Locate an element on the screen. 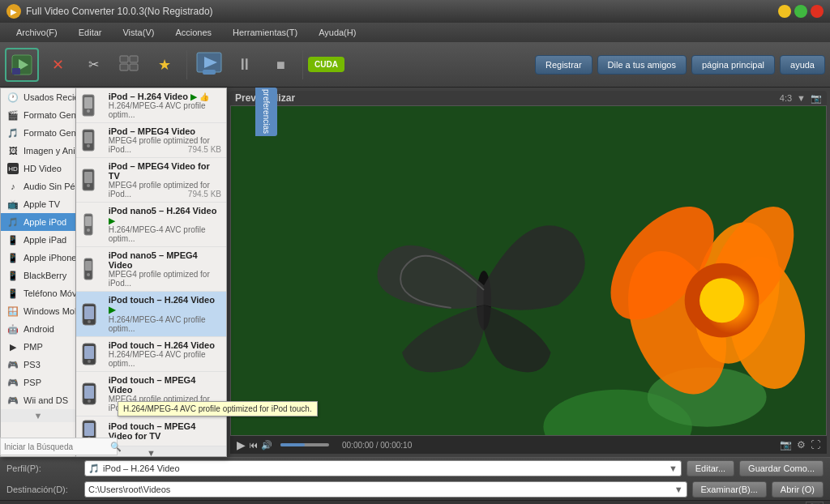 This screenshot has height=504, width=830. fmt-ipod-nano5-h264: iPod nano5 – H.264 Video ▶ H.264/MPEG-4 … is located at coordinates (151, 225).